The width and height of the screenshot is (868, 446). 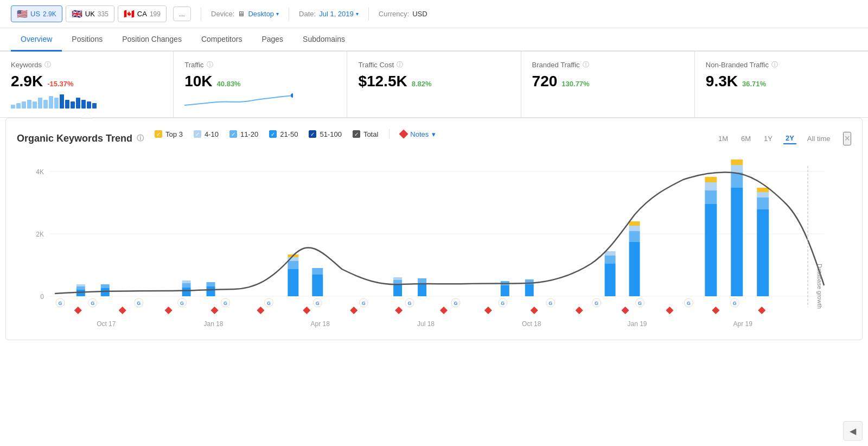 I want to click on tab-competitors: Competitors, so click(x=221, y=40).